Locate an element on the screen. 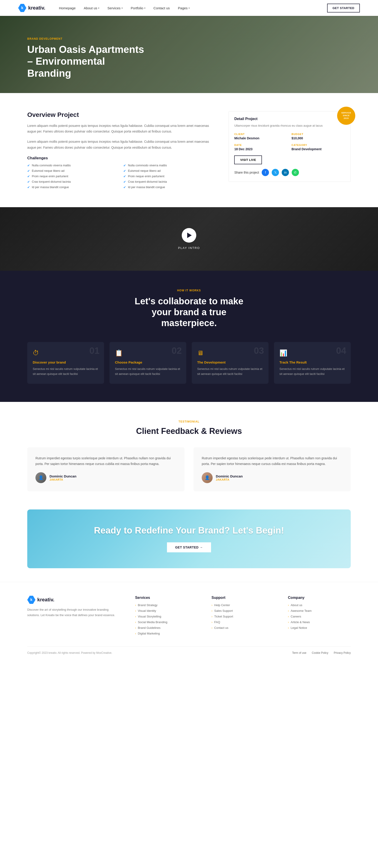 This screenshot has width=378, height=868. testimonial-card-1: Rutrum imperdiet egestas turpis sceleris… is located at coordinates (106, 469).